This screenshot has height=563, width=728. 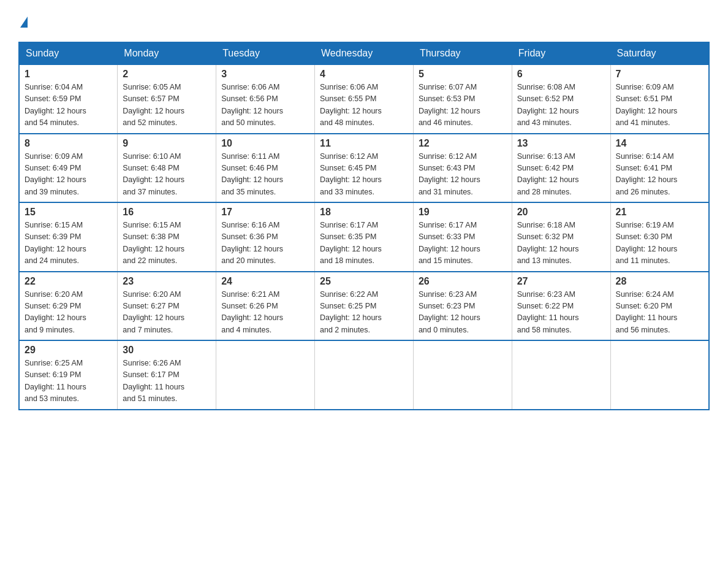 I want to click on calendar-cell: 18 Sunrise: 6:17 AMSunset: 6:35 PMDaylig…, so click(x=364, y=237).